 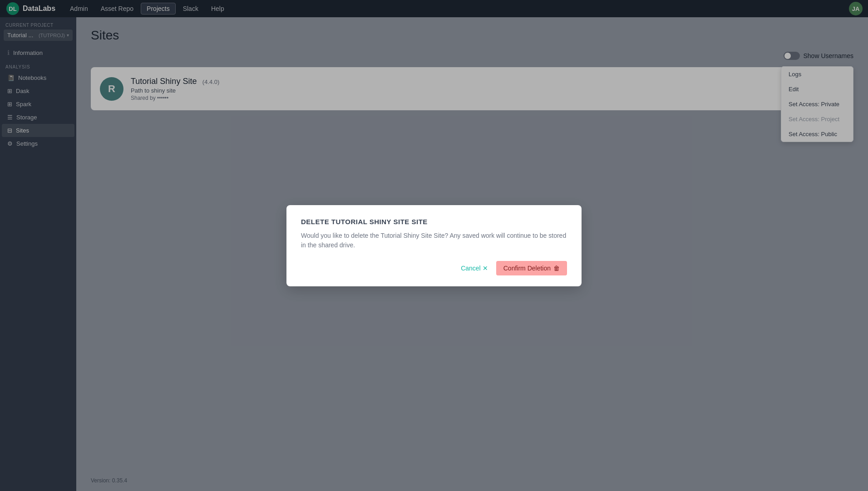 I want to click on cancel-label: Cancel, so click(x=471, y=268).